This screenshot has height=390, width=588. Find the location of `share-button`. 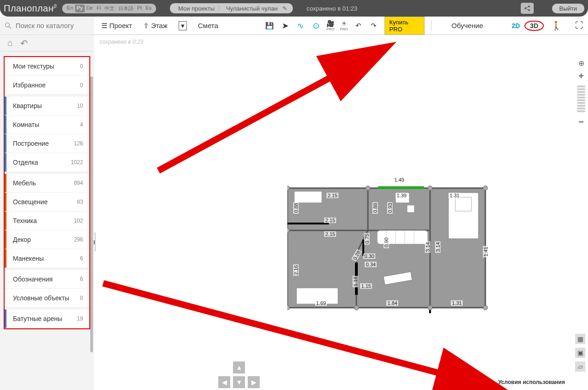

share-button is located at coordinates (527, 8).